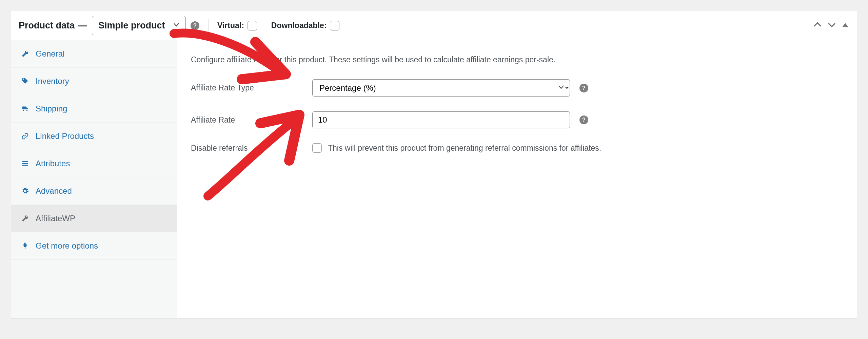  What do you see at coordinates (94, 109) in the screenshot?
I see `tab-shipping: Shipping` at bounding box center [94, 109].